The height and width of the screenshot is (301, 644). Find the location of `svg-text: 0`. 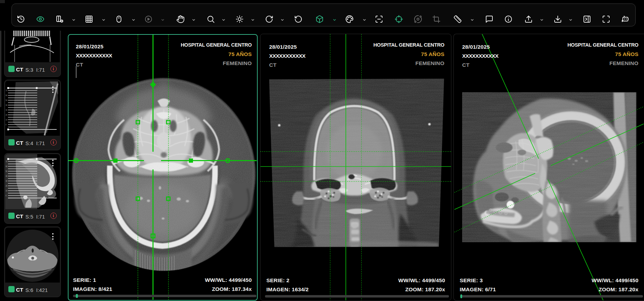

svg-text: 0 is located at coordinates (6, 125).